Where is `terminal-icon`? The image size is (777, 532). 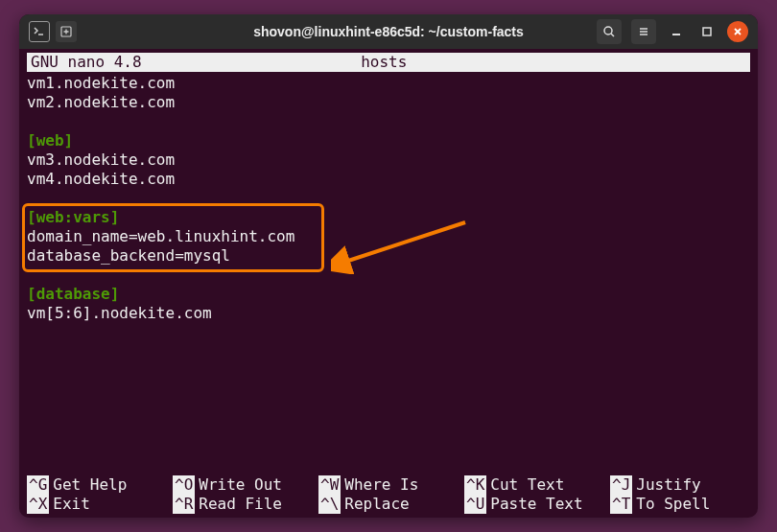
terminal-icon is located at coordinates (39, 32).